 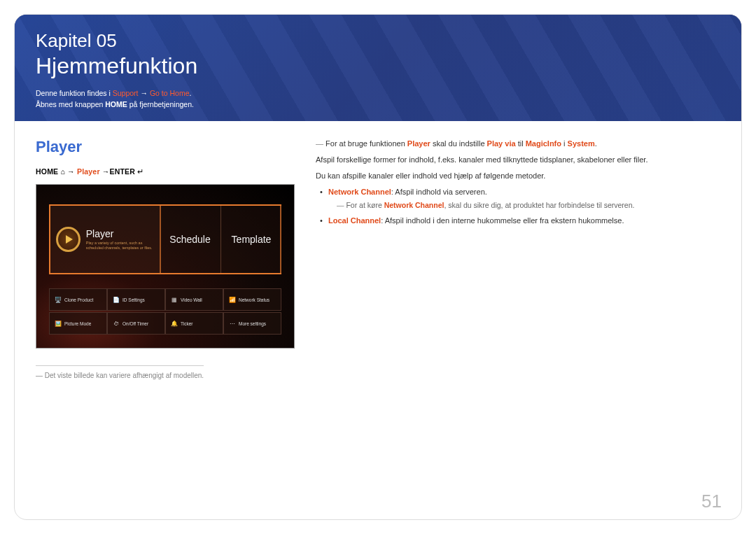 I want to click on tile-template-label: Template, so click(x=252, y=239).